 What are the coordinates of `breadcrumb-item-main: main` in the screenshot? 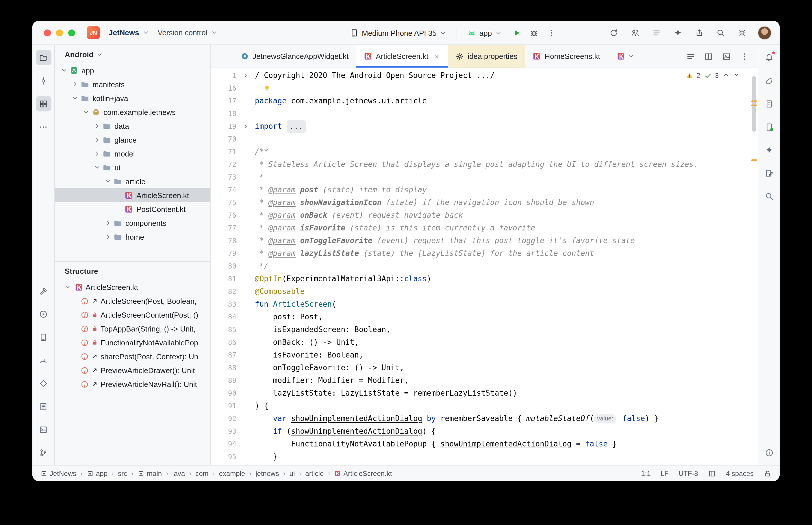 It's located at (150, 473).